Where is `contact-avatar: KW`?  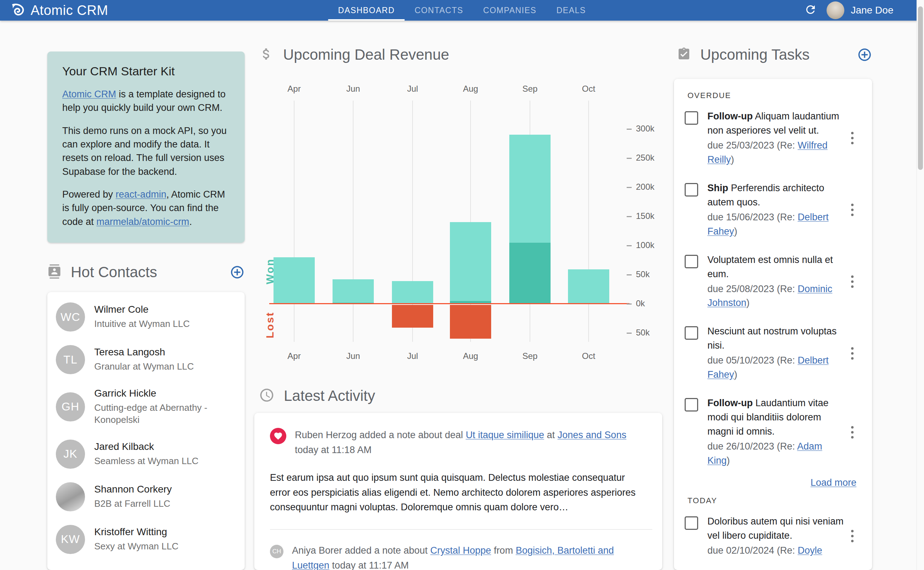 contact-avatar: KW is located at coordinates (70, 539).